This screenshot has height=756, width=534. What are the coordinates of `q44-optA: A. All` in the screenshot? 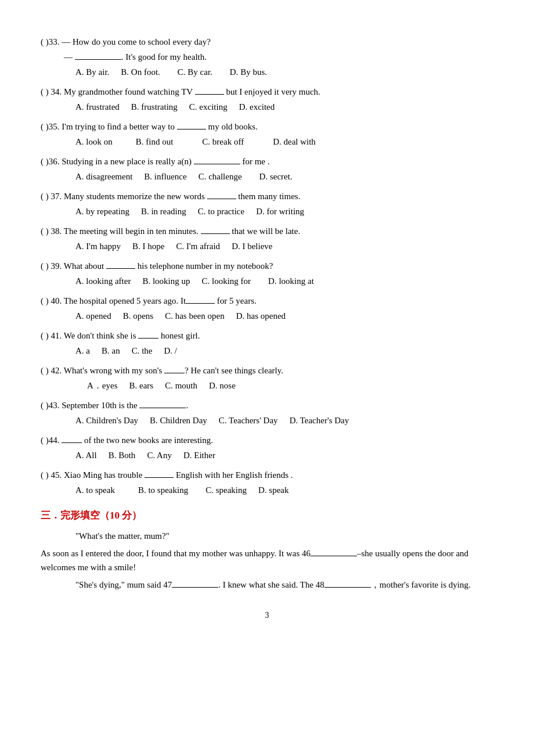 It's located at (86, 455).